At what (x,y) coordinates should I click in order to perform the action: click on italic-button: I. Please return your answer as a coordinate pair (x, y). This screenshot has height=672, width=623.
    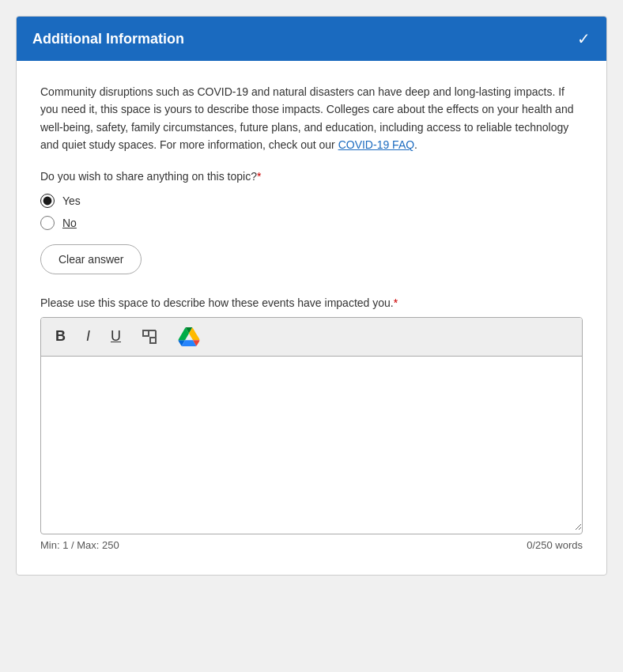
    Looking at the image, I should click on (89, 337).